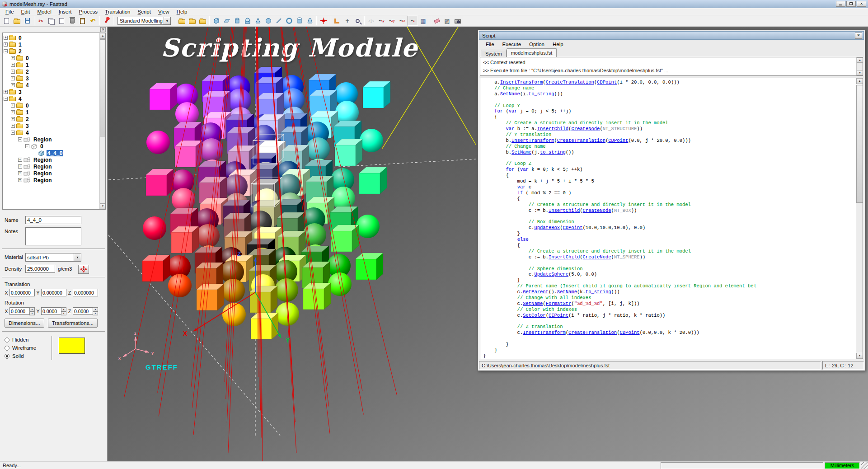 The image size is (868, 469). I want to click on tree-scroll-up: ▲, so click(103, 36).